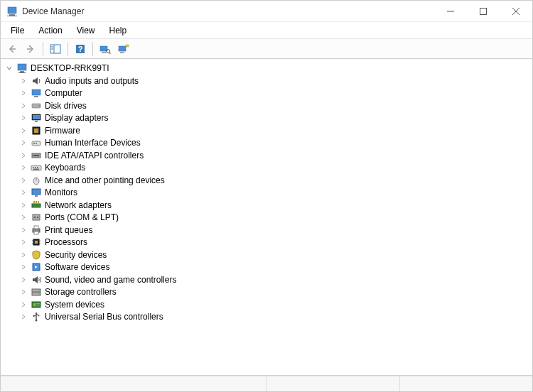 Image resolution: width=533 pixels, height=392 pixels. I want to click on ide-icon, so click(36, 156).